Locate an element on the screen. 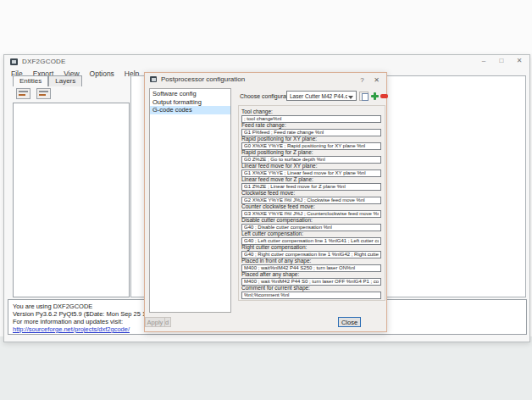  section-gcode-codes: G-code codes is located at coordinates (190, 110).